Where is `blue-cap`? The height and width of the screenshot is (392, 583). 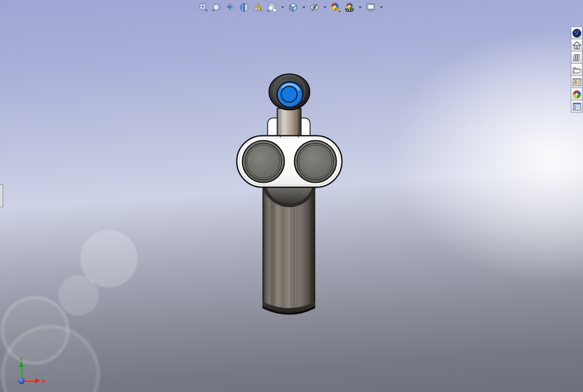
blue-cap is located at coordinates (290, 95).